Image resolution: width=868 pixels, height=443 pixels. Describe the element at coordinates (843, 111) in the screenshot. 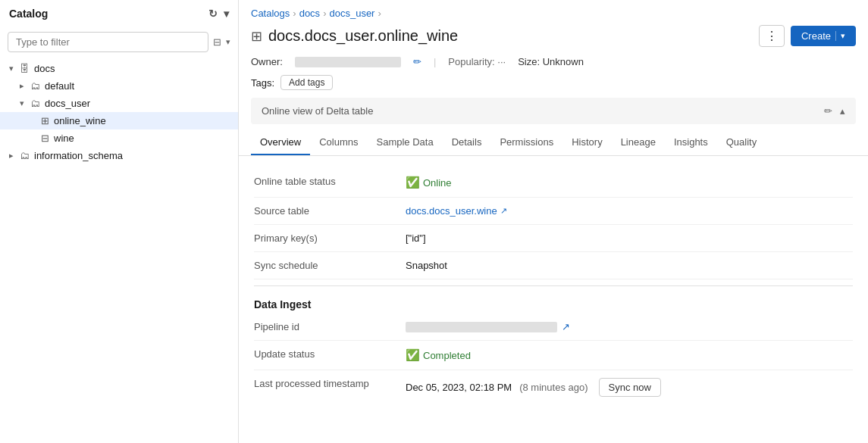

I see `collapse-banner-icon: ▴` at that location.